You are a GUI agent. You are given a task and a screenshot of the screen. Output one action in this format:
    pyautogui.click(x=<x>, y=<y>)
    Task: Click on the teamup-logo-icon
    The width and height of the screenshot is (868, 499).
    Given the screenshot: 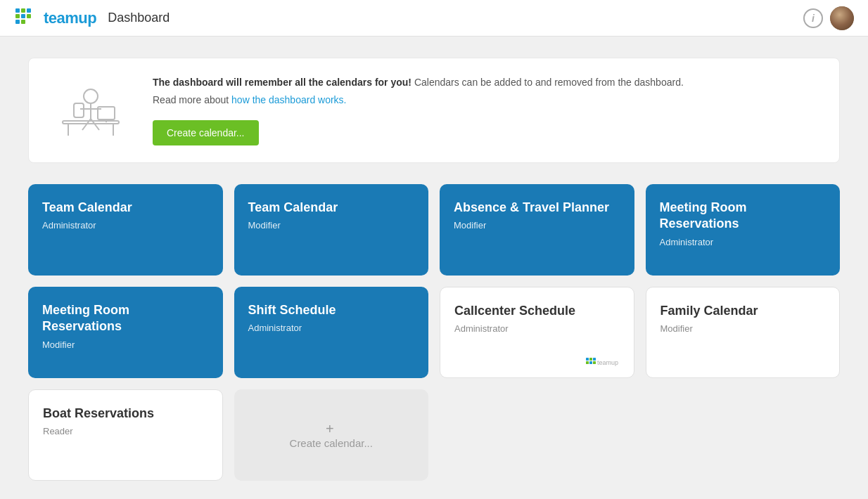 What is the action you would take?
    pyautogui.click(x=25, y=18)
    